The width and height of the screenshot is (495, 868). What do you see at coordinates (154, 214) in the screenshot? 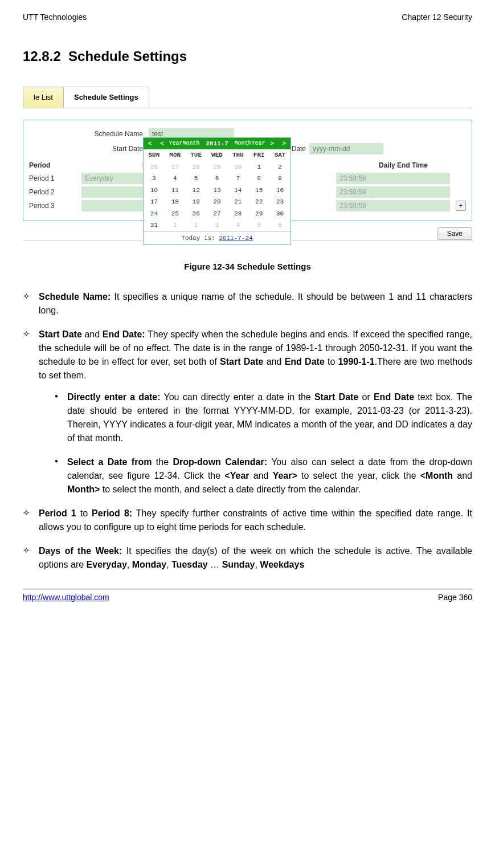
I see `calendar-day-today: 24` at bounding box center [154, 214].